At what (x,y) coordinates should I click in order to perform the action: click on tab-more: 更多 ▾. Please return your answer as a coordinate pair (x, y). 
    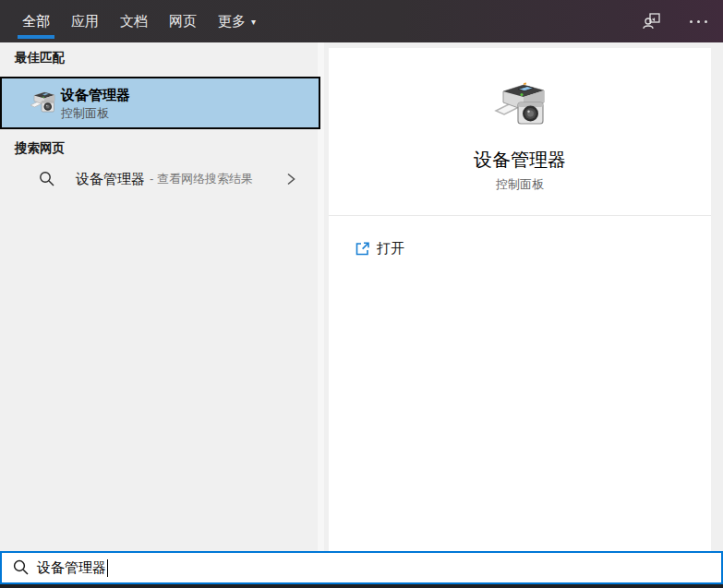
    Looking at the image, I should click on (236, 21).